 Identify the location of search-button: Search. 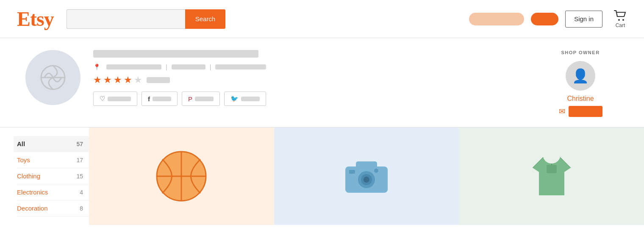
(205, 19).